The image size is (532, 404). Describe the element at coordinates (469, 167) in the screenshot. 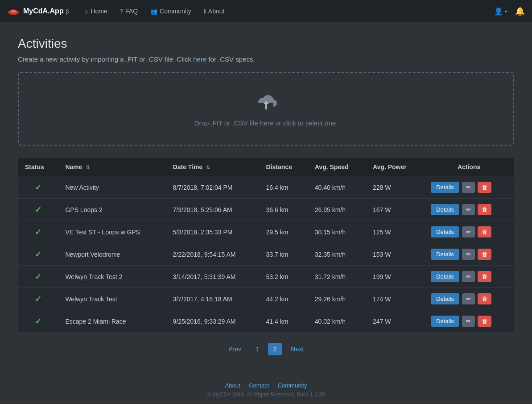

I see `col-actions: Actions` at that location.